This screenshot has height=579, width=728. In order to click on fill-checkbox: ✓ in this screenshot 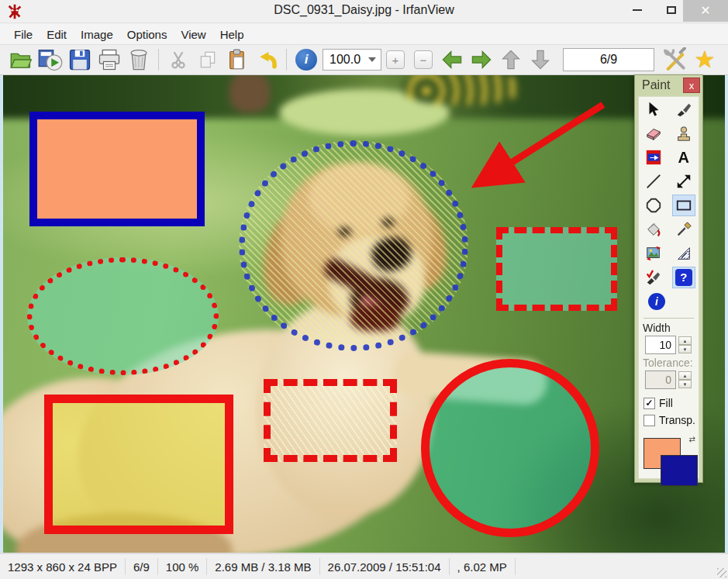, I will do `click(650, 403)`.